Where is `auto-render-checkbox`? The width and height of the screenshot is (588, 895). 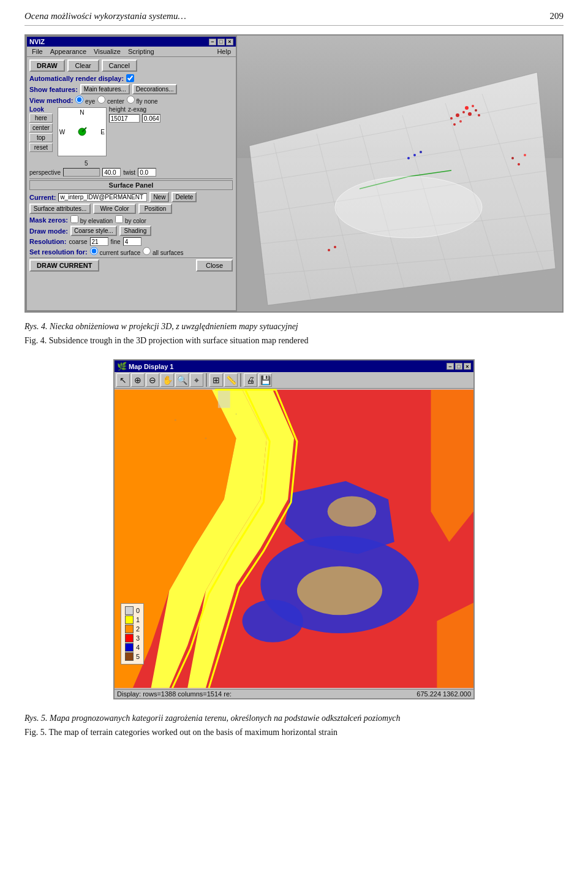
auto-render-checkbox is located at coordinates (130, 78).